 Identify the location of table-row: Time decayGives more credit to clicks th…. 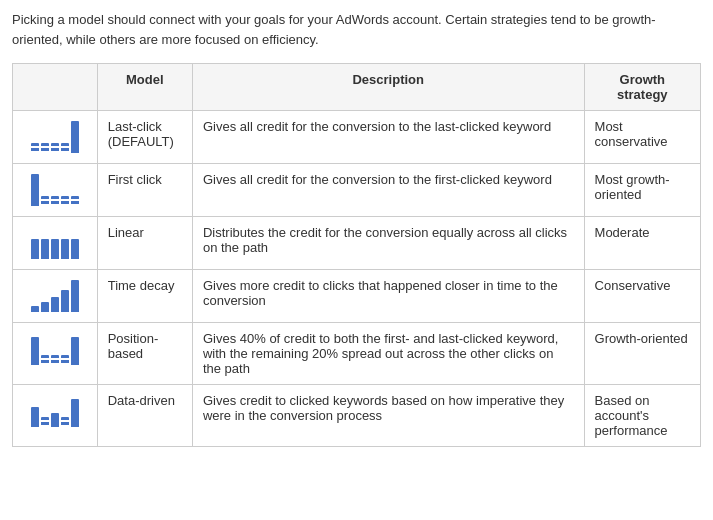
(357, 296).